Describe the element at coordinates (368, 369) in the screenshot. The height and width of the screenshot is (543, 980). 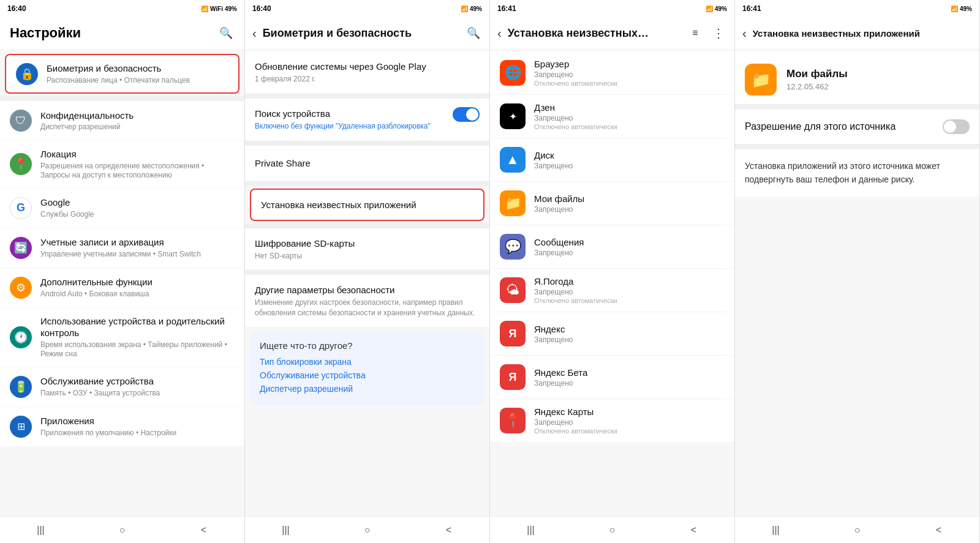
I see `suggestion-box: Ищете что-то другое? Тип блокировки экра…` at that location.